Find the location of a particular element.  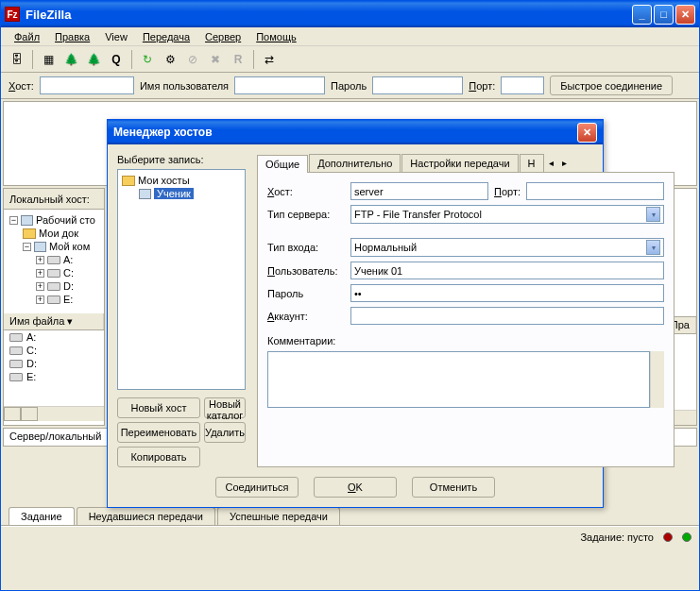

delete-button: Удалить is located at coordinates (225, 432).